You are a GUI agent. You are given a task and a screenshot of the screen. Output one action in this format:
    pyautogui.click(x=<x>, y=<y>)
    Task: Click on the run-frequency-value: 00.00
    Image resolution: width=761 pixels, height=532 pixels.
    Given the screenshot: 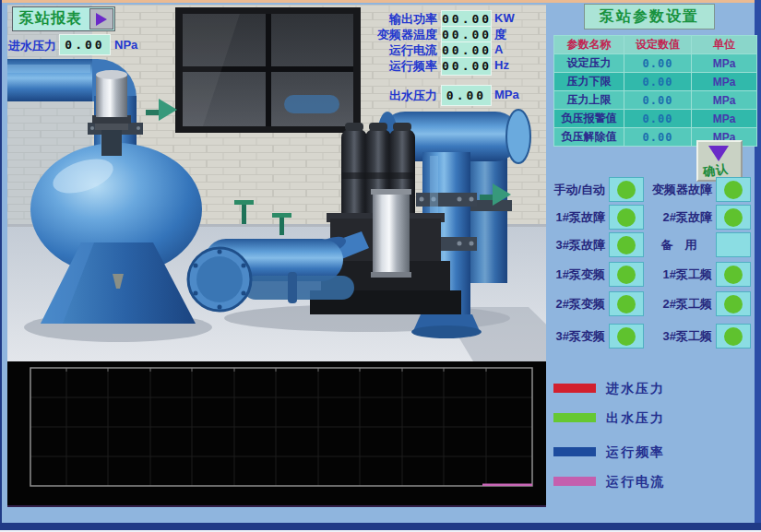 What is the action you would take?
    pyautogui.click(x=467, y=66)
    